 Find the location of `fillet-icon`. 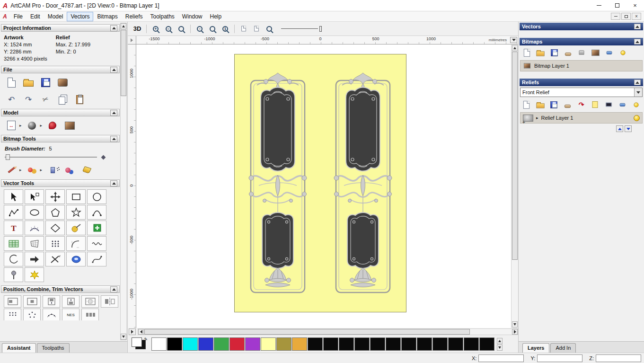

fillet-icon is located at coordinates (76, 243).